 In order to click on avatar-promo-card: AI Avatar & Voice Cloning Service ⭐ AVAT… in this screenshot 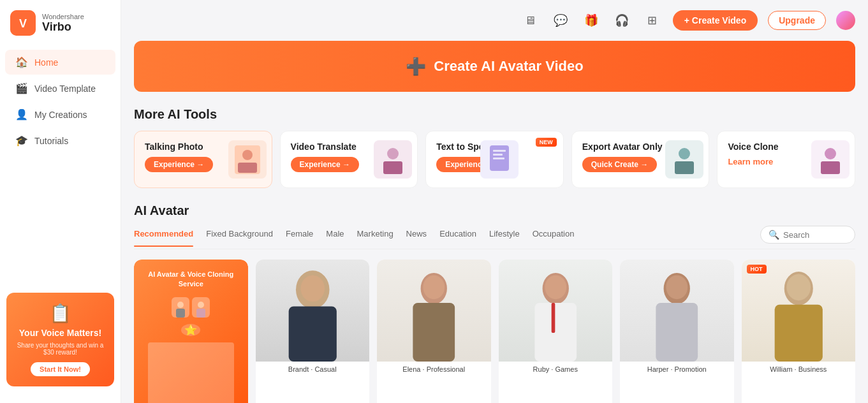, I will do `click(191, 332)`.